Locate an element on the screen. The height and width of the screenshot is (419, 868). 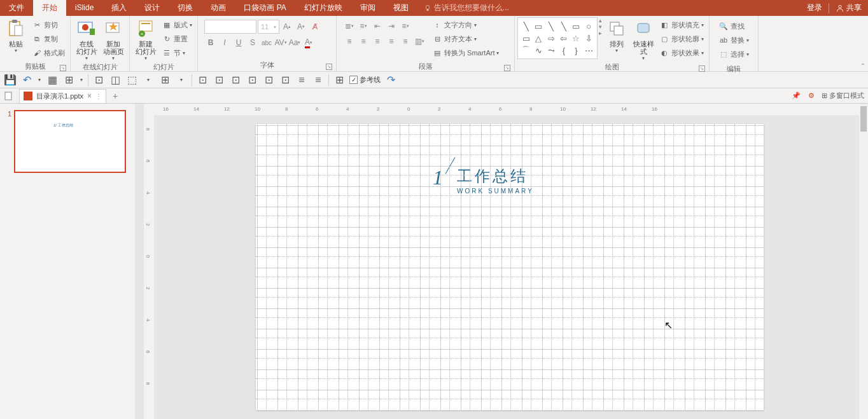
copy-button: ⧉复制 is located at coordinates (48, 39).